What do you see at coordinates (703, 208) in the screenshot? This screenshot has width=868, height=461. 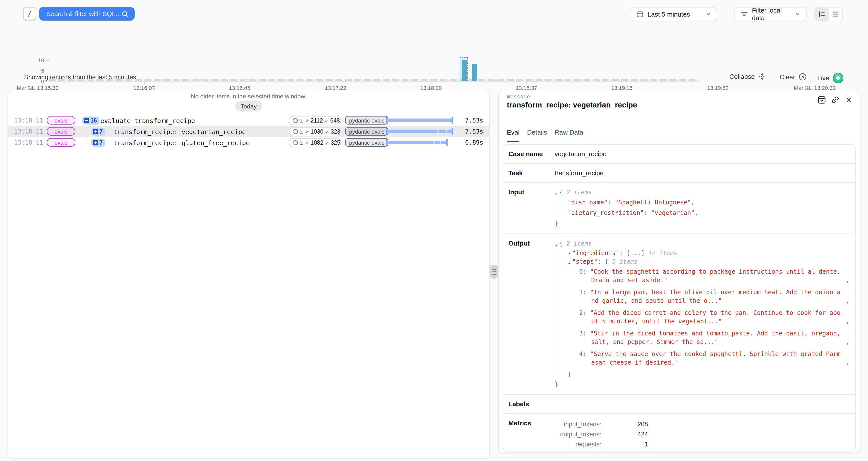 I see `input-json-tree: ⌄{ 2 items "dish_name": "Spaghetti Bolog…` at bounding box center [703, 208].